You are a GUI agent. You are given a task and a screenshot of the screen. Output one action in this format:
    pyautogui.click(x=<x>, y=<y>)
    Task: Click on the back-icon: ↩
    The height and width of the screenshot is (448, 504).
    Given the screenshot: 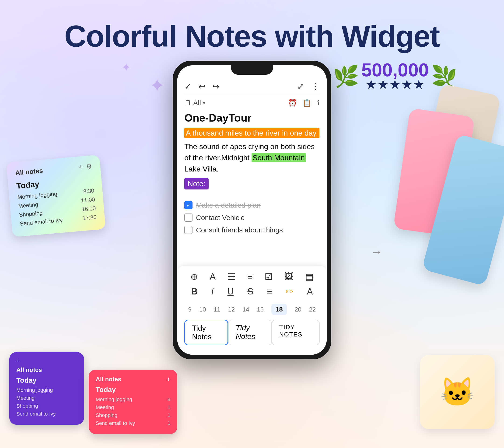 What is the action you would take?
    pyautogui.click(x=202, y=87)
    